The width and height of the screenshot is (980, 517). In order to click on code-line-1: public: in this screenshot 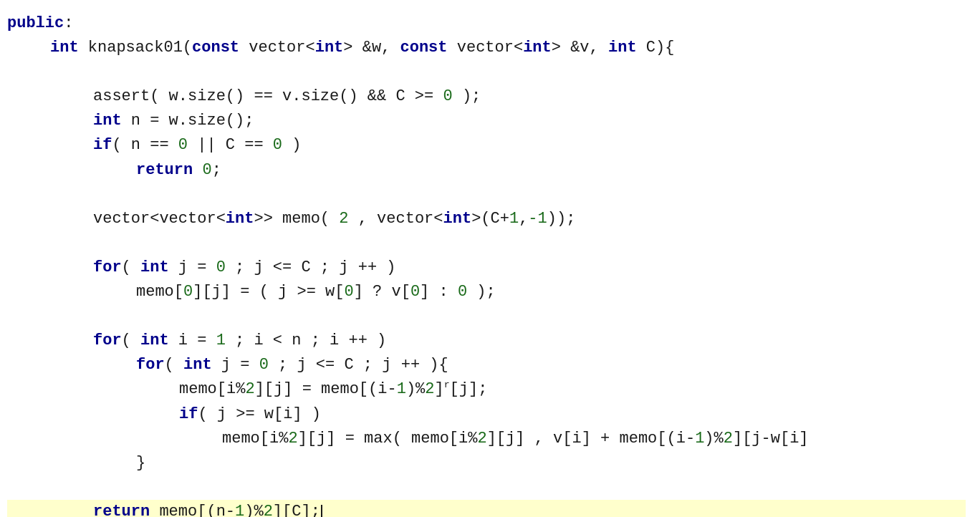, I will do `click(486, 24)`.